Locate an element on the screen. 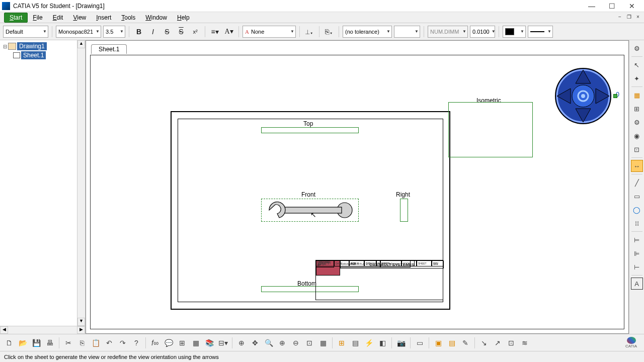  formula-button: f∞ is located at coordinates (155, 343).